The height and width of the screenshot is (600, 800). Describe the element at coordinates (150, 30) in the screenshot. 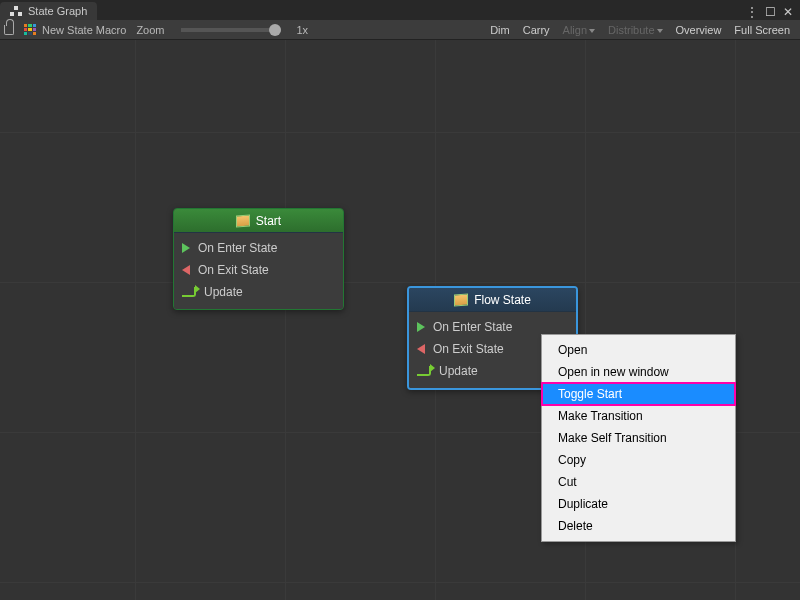

I see `zoom-label: Zoom` at that location.